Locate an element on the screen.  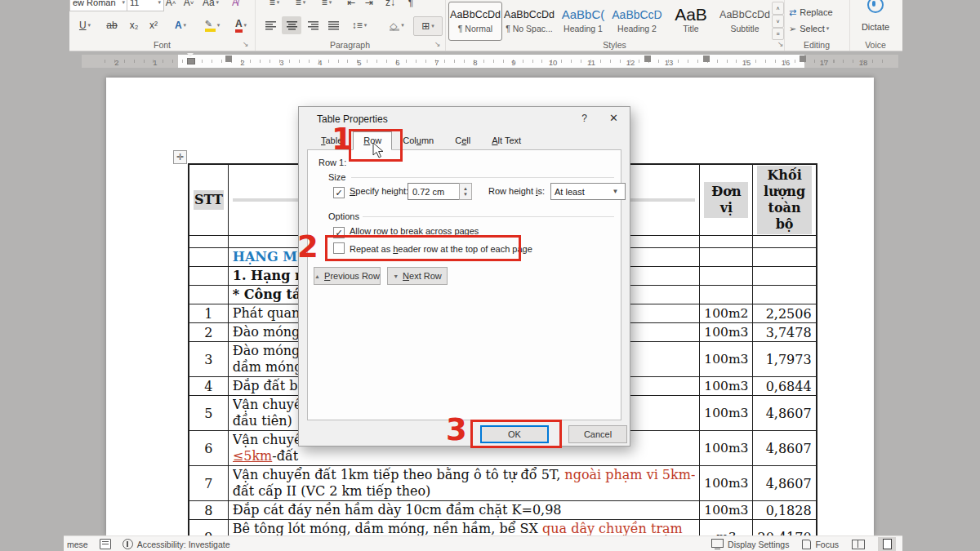
header-cell: Đơn vị is located at coordinates (727, 200).